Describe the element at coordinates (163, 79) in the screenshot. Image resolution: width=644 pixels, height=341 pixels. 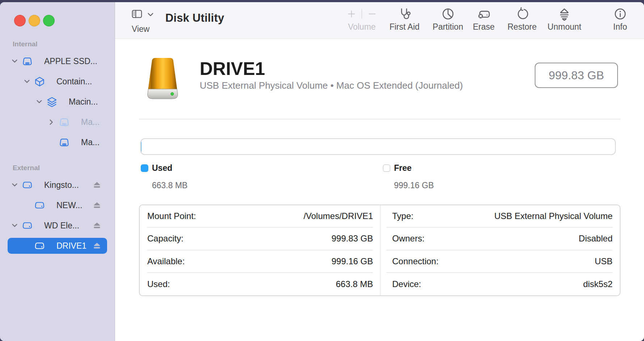
I see `external-drive-icon` at that location.